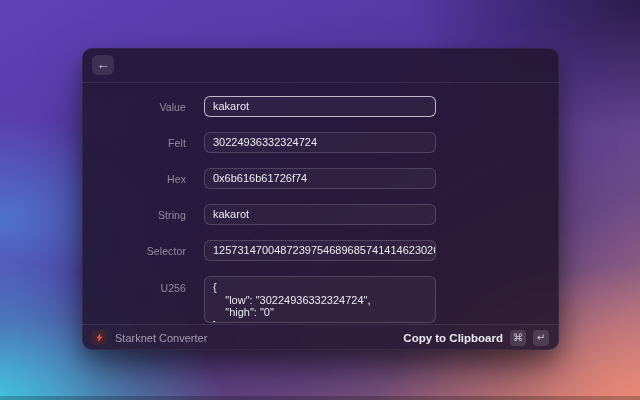 The height and width of the screenshot is (400, 640). What do you see at coordinates (320, 214) in the screenshot?
I see `string-input: kakarot` at bounding box center [320, 214].